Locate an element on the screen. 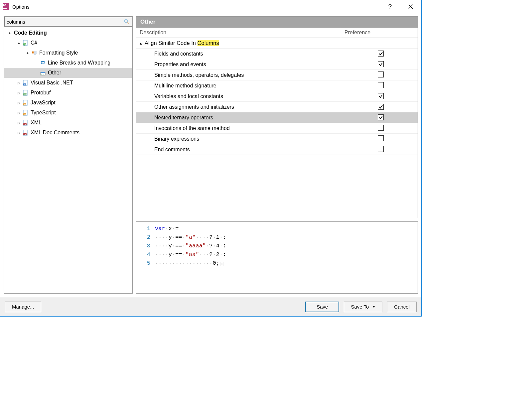  app-icon: R# is located at coordinates (6, 7).